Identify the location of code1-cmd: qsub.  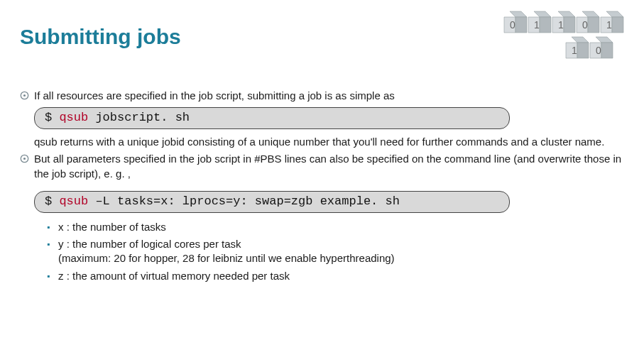
(74, 118).